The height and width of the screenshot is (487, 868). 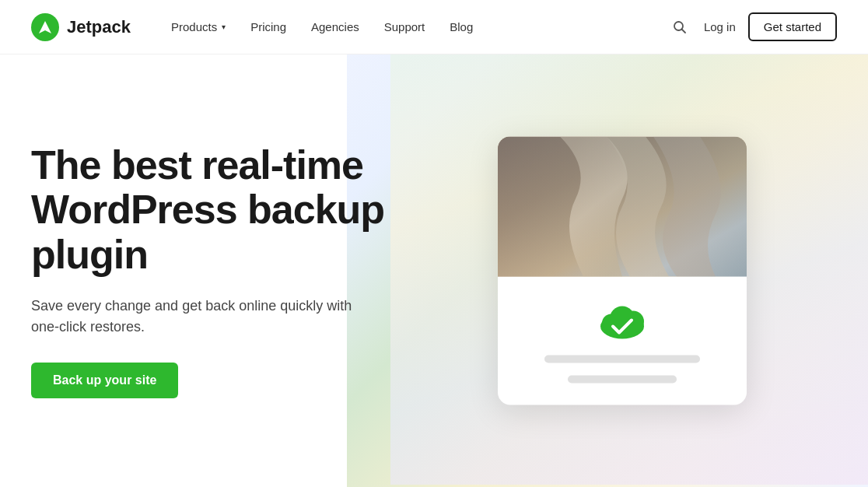 What do you see at coordinates (622, 207) in the screenshot?
I see `card-image-overlay` at bounding box center [622, 207].